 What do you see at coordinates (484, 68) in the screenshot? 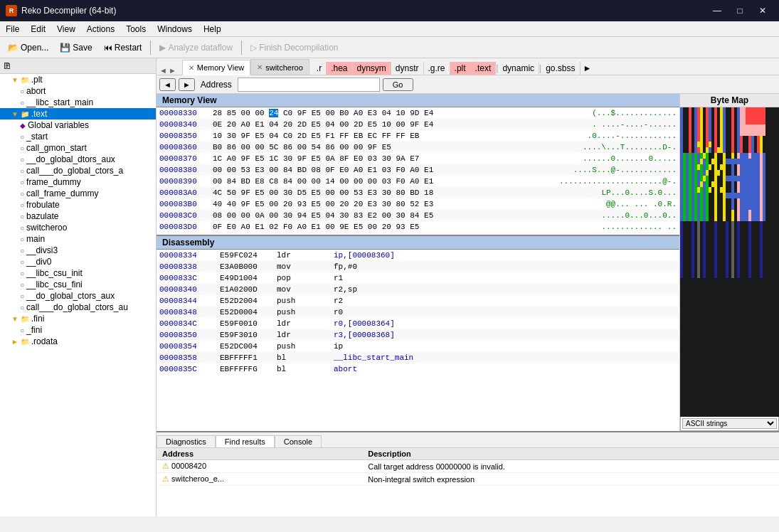
I see `nav-section-text: .text` at bounding box center [484, 68].